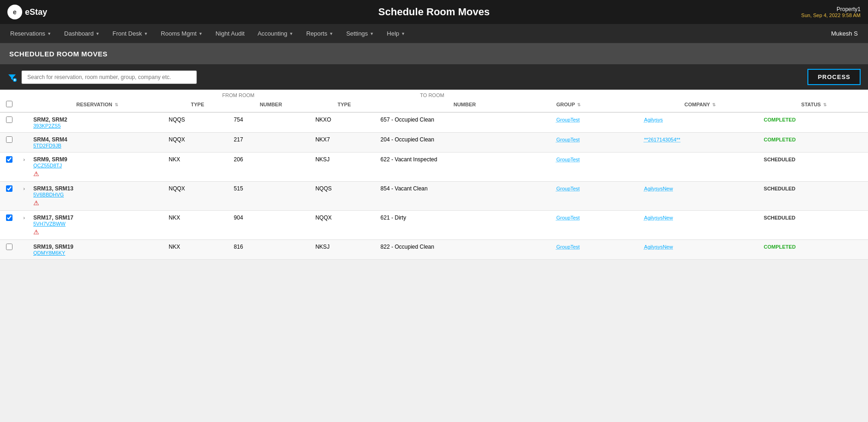  Describe the element at coordinates (434, 196) in the screenshot. I see `table-row: ›SRM13, SRM135V6BBDHVG⚠NQQX515NQQS854 - …` at that location.